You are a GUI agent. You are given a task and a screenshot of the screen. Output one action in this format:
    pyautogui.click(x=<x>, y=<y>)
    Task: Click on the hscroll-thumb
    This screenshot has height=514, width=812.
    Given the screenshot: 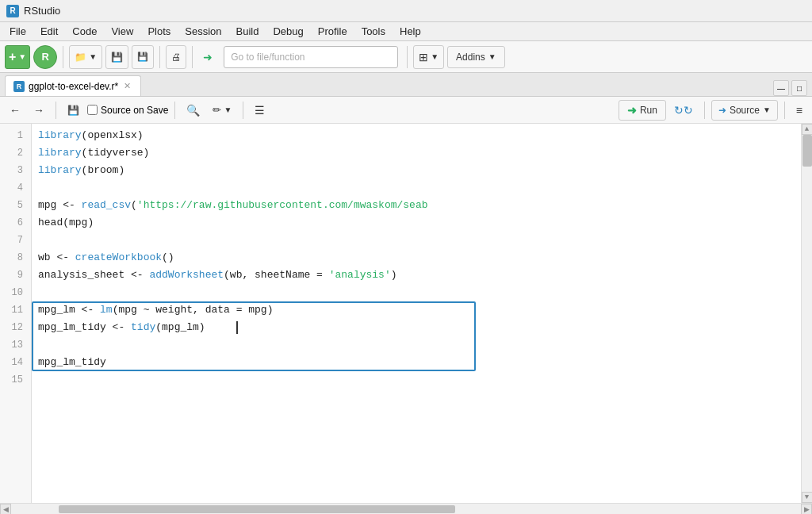 What is the action you would take?
    pyautogui.click(x=257, y=509)
    